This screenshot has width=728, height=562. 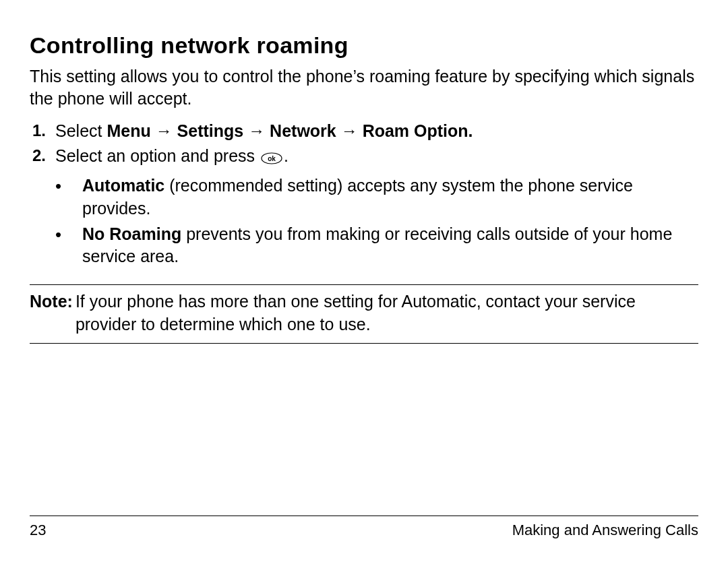 I want to click on step-2-prefix: Select an option and press, so click(x=158, y=156).